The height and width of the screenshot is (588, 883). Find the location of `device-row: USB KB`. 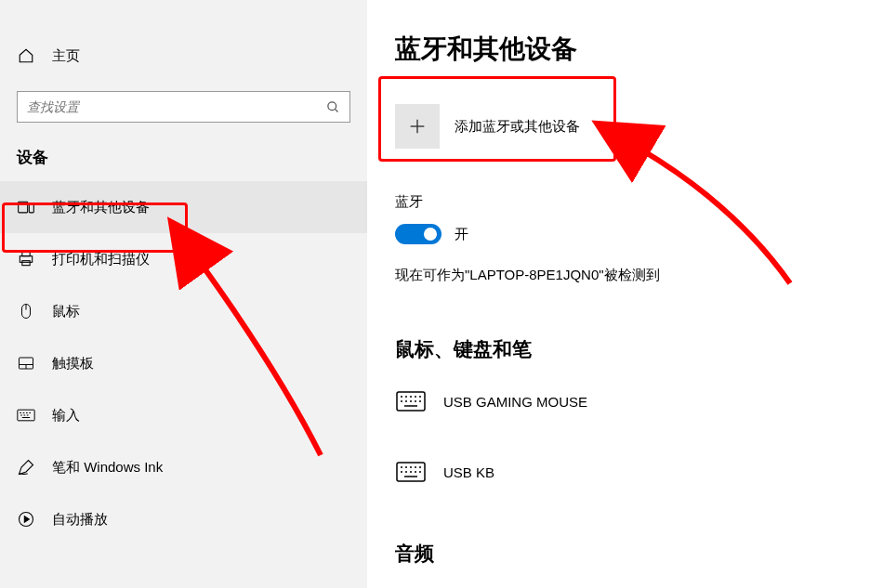

device-row: USB KB is located at coordinates (639, 472).